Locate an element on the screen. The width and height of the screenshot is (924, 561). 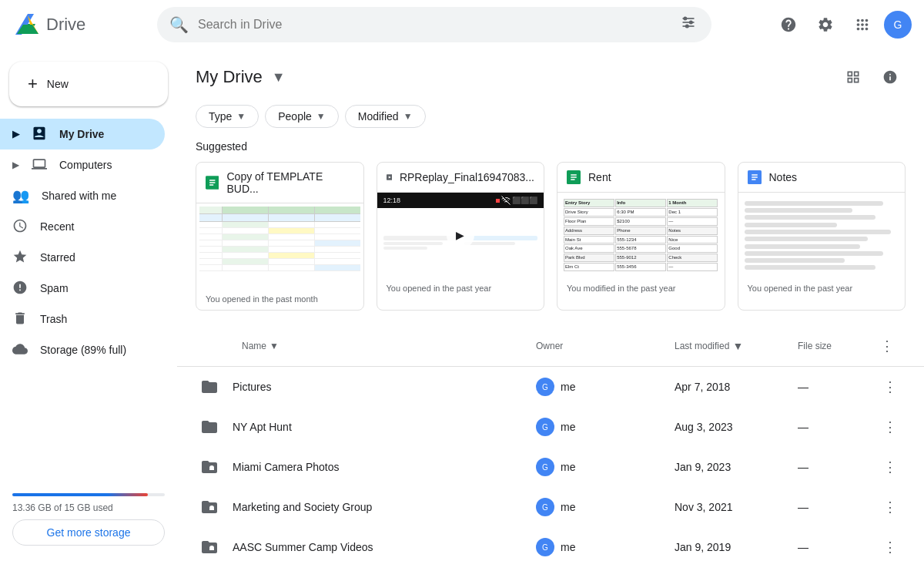
sidebar-item-my-drive: ▶ My Drive is located at coordinates (82, 134).